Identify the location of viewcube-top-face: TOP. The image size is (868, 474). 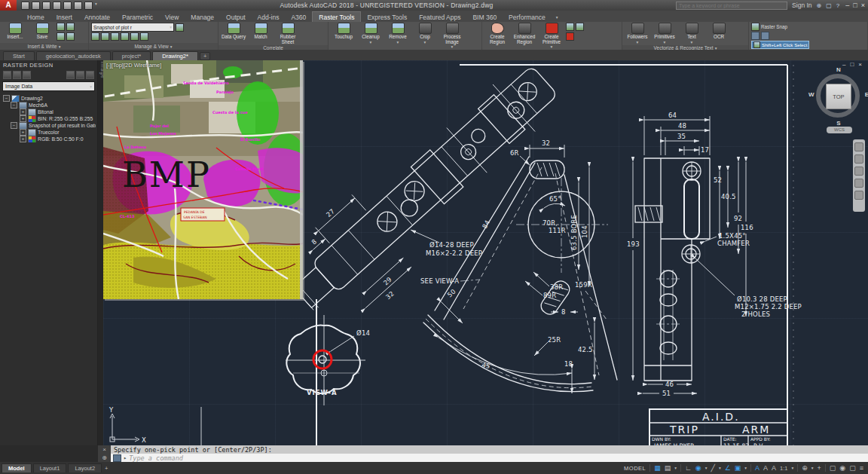
(839, 96).